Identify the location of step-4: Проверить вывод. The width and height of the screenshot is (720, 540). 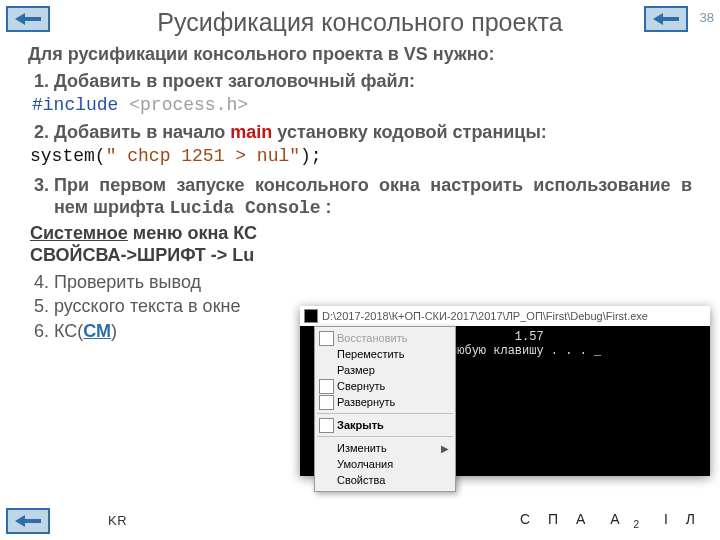
(373, 282).